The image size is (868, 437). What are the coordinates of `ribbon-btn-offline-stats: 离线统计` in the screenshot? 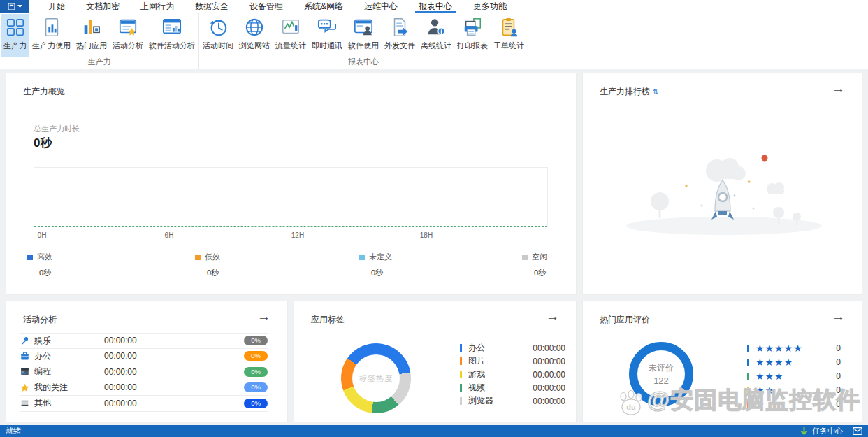 It's located at (436, 35).